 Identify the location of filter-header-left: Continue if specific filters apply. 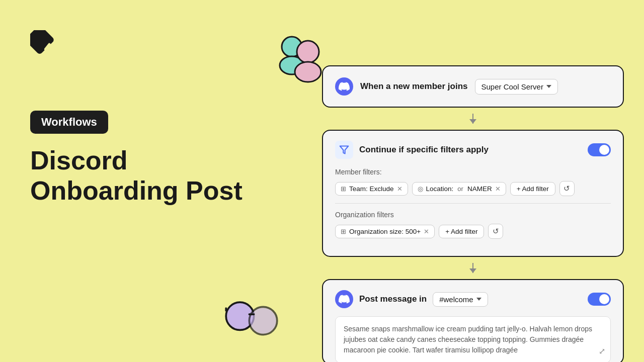
(412, 150).